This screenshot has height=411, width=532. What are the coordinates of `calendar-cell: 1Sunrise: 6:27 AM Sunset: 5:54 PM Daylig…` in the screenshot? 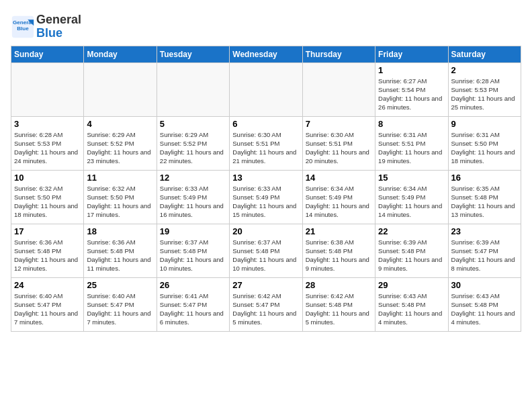 It's located at (412, 89).